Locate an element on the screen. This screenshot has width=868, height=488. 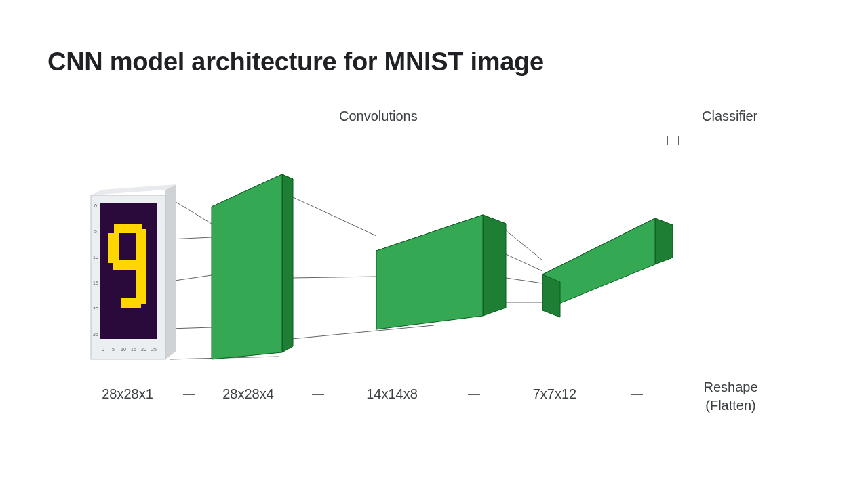
flatten-line1: Reshape is located at coordinates (730, 387).